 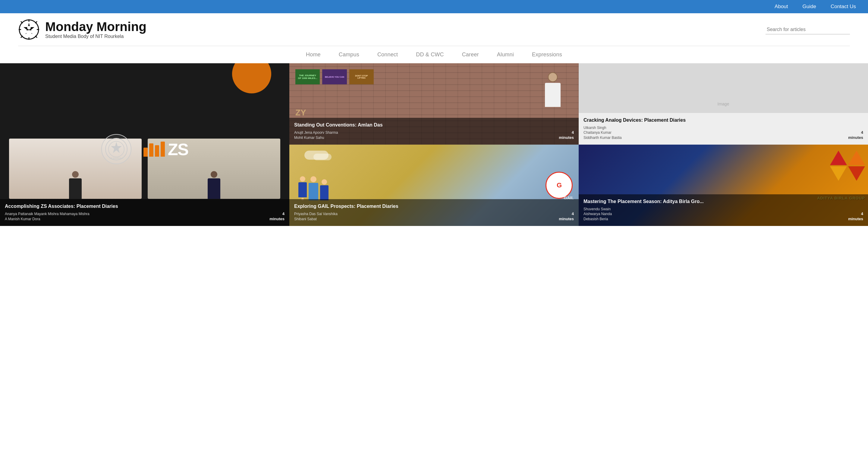 I want to click on card-gail-authors: Priyasha Das Sai Vanshika Shibani Sabat, so click(x=316, y=217).